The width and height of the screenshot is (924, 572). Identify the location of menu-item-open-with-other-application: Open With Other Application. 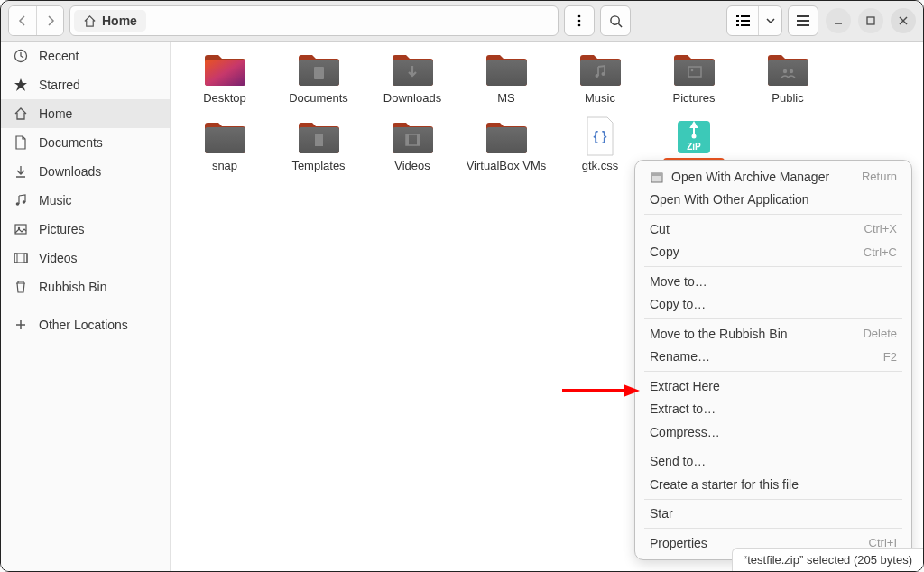
(773, 200).